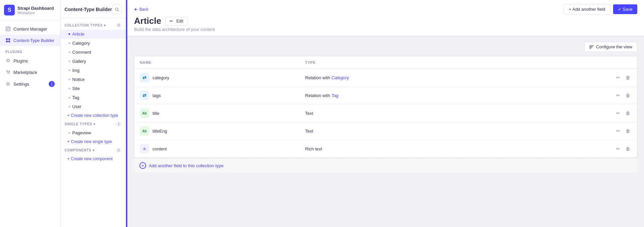 This screenshot has height=227, width=644. Describe the element at coordinates (143, 166) in the screenshot. I see `add-field-circle-icon: +` at that location.